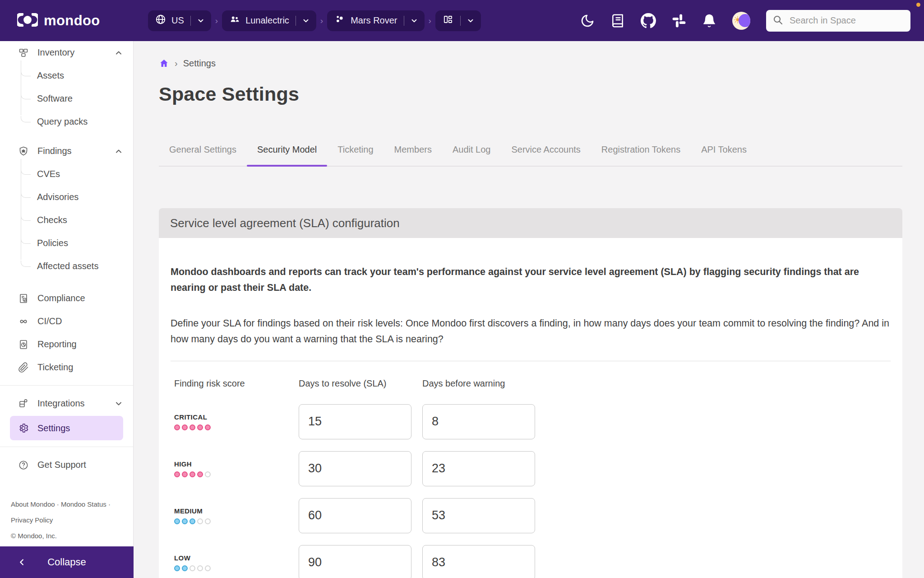 This screenshot has width=924, height=578. What do you see at coordinates (55, 98) in the screenshot?
I see `sidebar-subitem-label: Software` at bounding box center [55, 98].